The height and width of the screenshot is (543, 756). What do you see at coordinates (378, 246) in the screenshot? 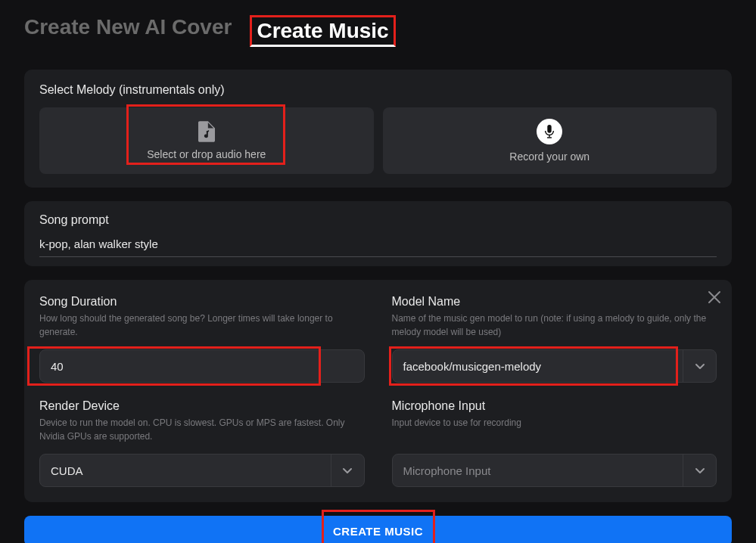
I see `prompt-input` at bounding box center [378, 246].